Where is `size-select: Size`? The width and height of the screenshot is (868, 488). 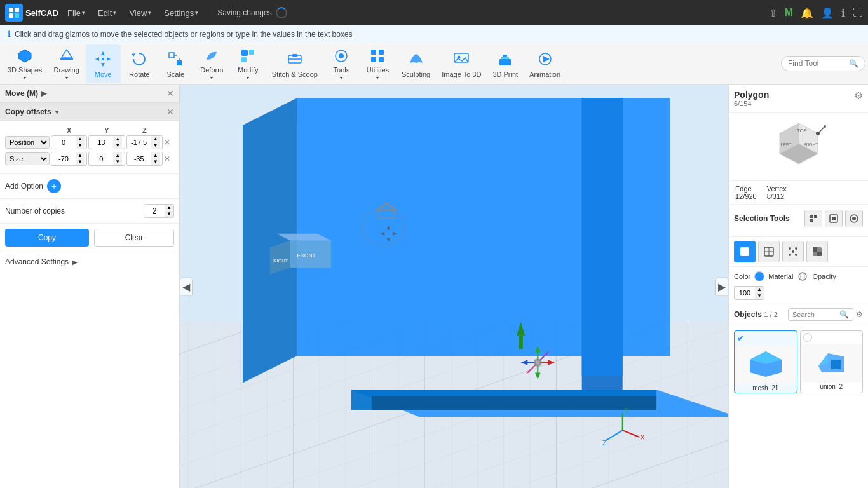 size-select: Size is located at coordinates (27, 159).